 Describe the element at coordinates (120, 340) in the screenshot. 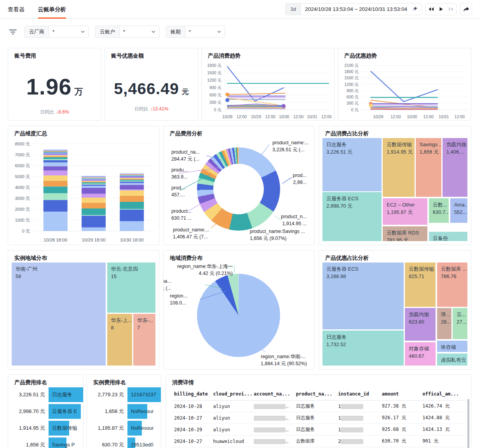

I see `treemap-tile: 华东-上...8` at that location.